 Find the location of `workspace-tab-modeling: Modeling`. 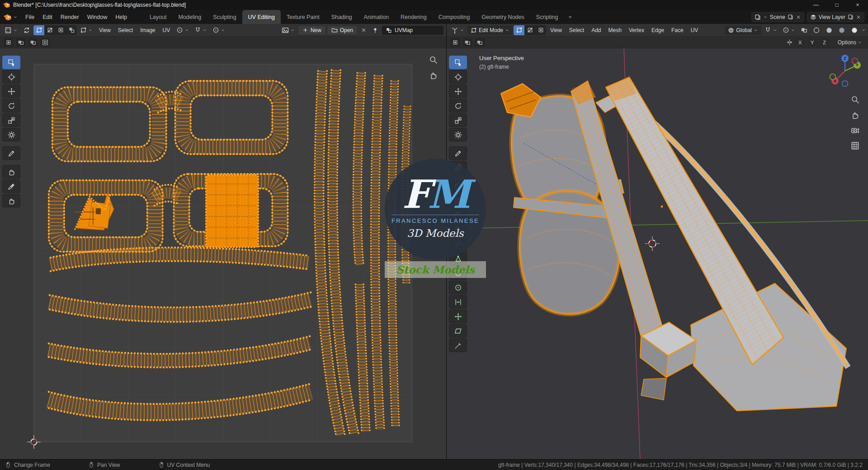

workspace-tab-modeling: Modeling is located at coordinates (190, 17).